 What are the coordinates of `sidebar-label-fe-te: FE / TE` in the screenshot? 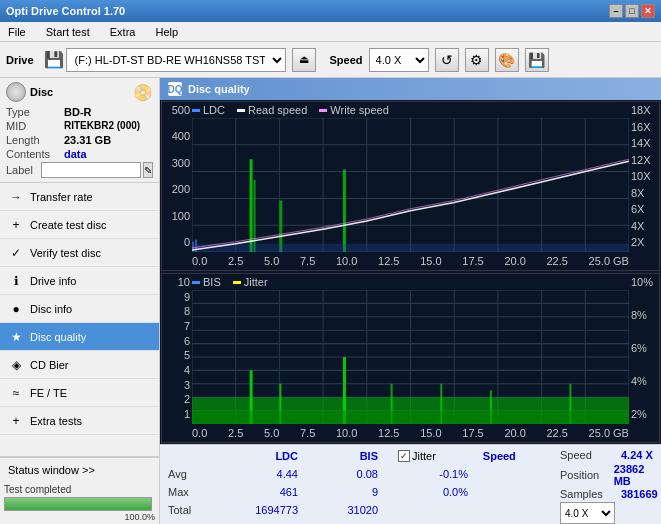 It's located at (48, 393).